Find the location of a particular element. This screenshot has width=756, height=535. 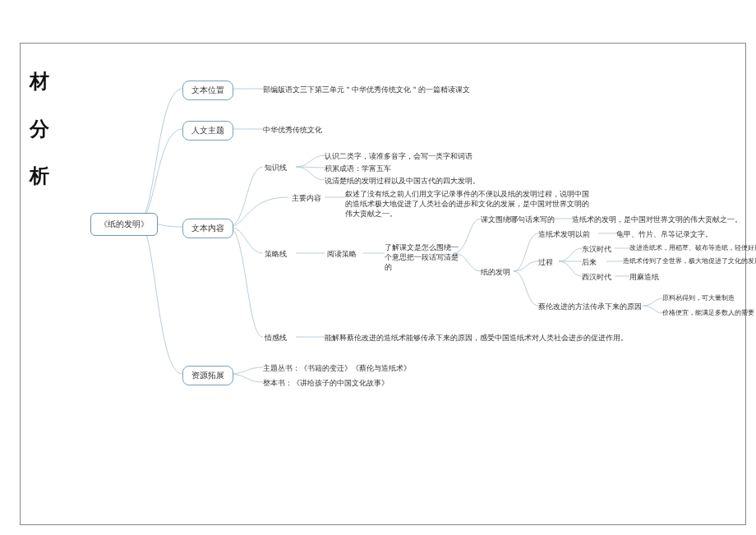

node-humanistic-theme: 人文主题 is located at coordinates (208, 131).